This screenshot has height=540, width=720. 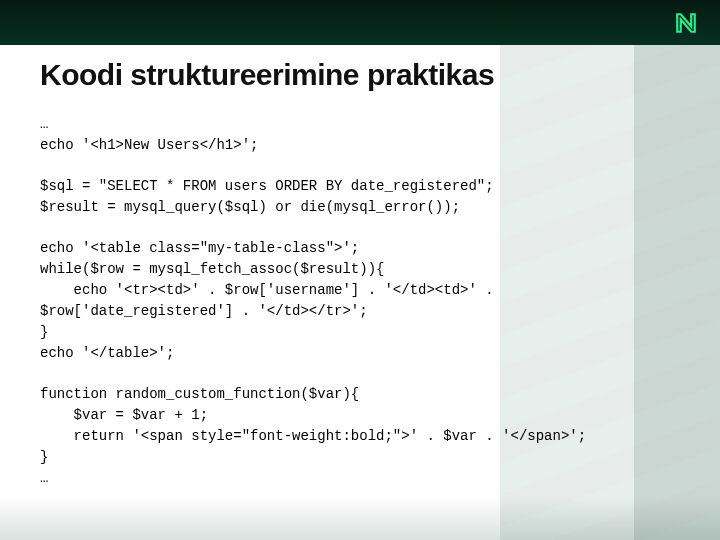 I want to click on top-bar, so click(x=360, y=22).